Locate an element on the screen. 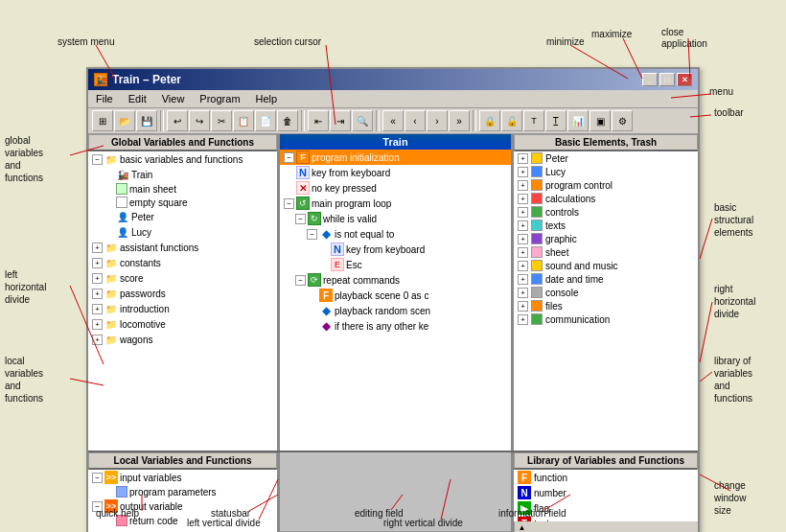  lib-scroll-up: ▲ is located at coordinates (521, 527).